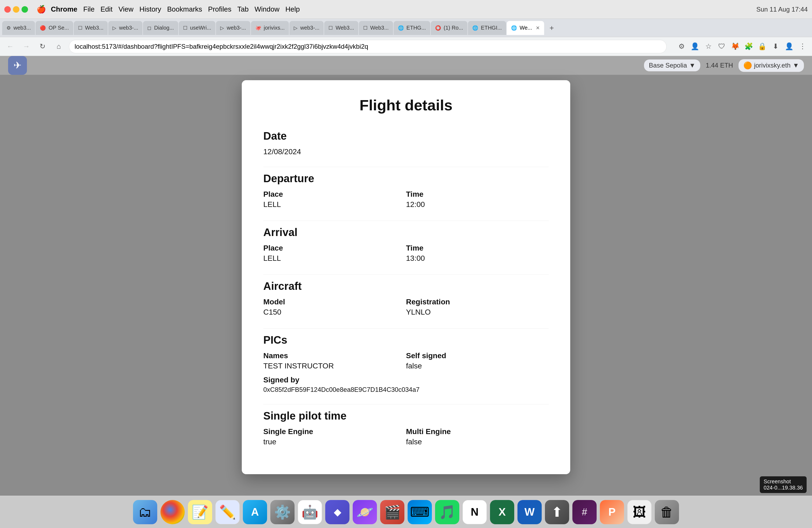 This screenshot has width=812, height=528. I want to click on address-input, so click(368, 46).